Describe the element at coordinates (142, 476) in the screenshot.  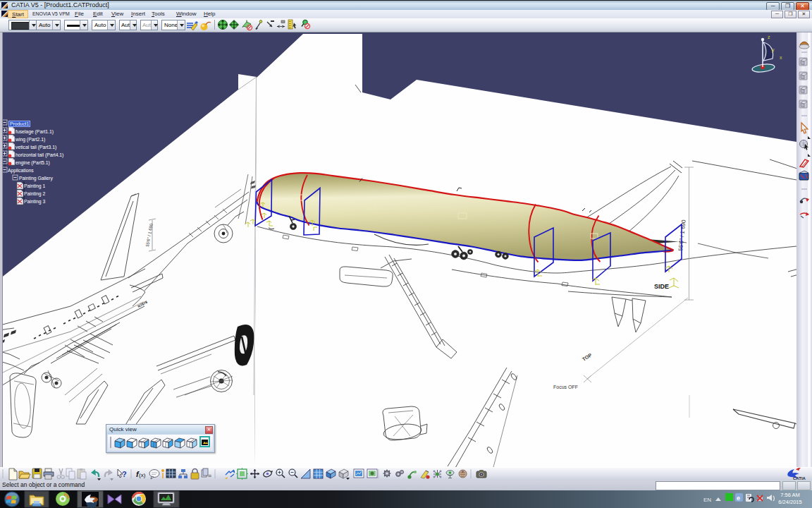
I see `svg-text: (x)` at that location.